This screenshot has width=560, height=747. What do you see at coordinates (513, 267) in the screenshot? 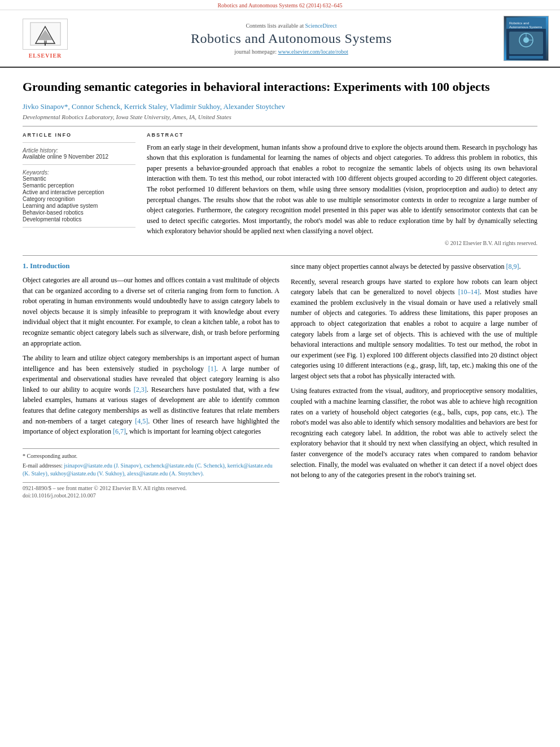
I see `ref-8-9: [8,9]` at bounding box center [513, 267].